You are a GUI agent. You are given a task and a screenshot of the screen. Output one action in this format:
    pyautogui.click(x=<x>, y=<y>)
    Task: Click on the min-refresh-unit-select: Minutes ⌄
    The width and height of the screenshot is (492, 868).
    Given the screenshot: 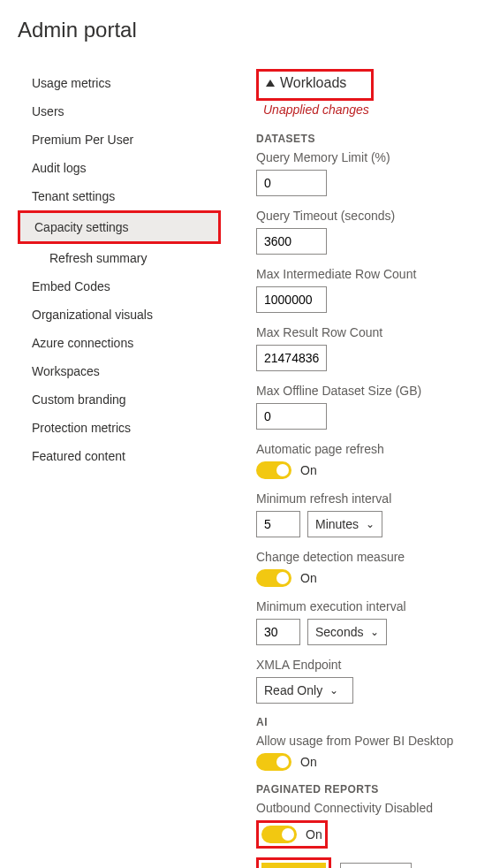 What is the action you would take?
    pyautogui.click(x=344, y=524)
    